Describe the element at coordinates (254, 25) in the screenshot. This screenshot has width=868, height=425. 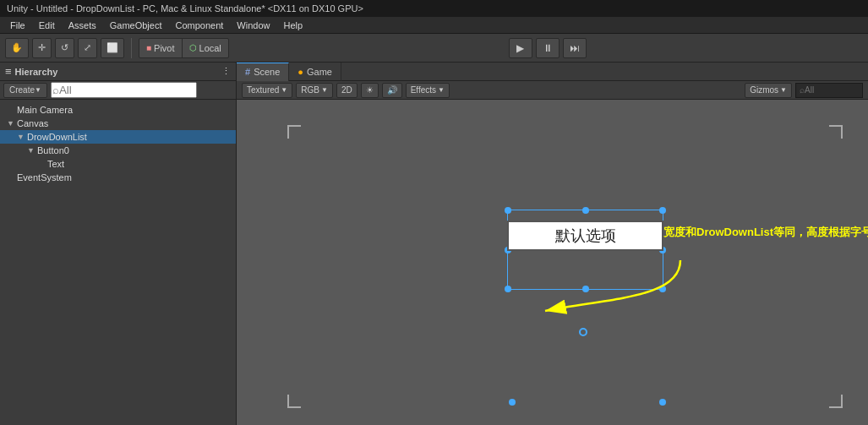
I see `menu-window: Window` at that location.